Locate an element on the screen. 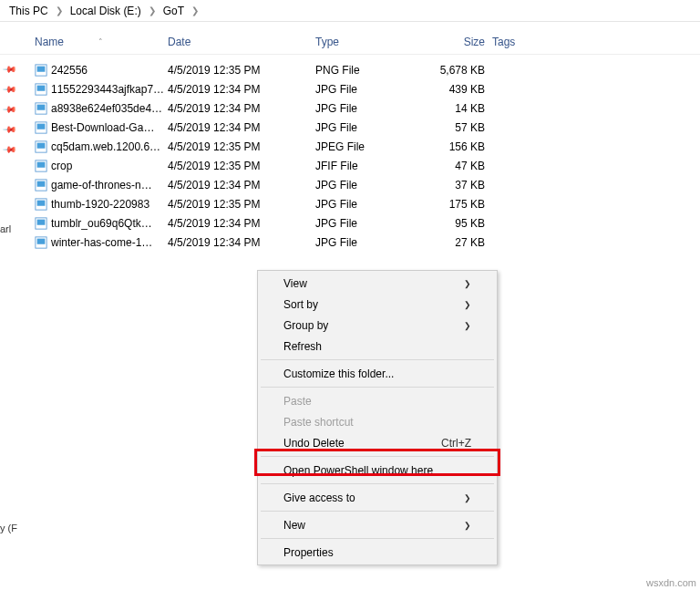 Image resolution: width=700 pixels, height=590 pixels. sort-ascending-icon: ˄ is located at coordinates (100, 42).